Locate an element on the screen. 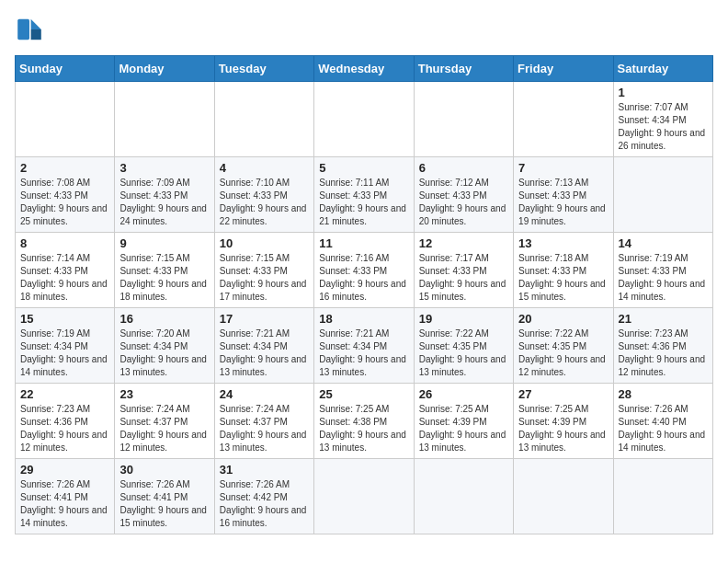 This screenshot has height=563, width=728. calendar-day: 6Sunrise: 7:12 AMSunset: 4:33 PMDaylight… is located at coordinates (463, 195).